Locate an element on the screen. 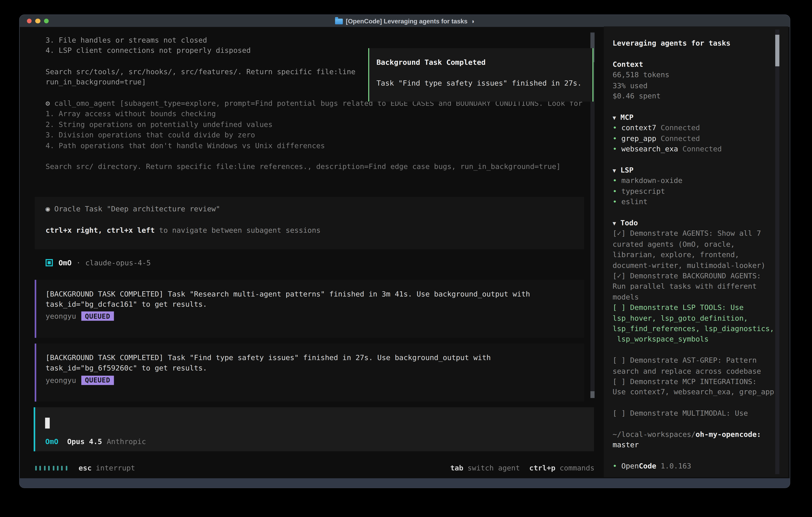 The width and height of the screenshot is (812, 517). status-right: tab switch agent ctrl+p commands is located at coordinates (523, 468).